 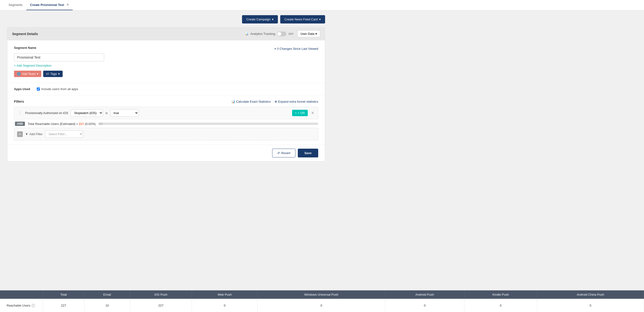 I want to click on include-all-apps-checkbox-label: Include users from all apps, so click(x=58, y=89).